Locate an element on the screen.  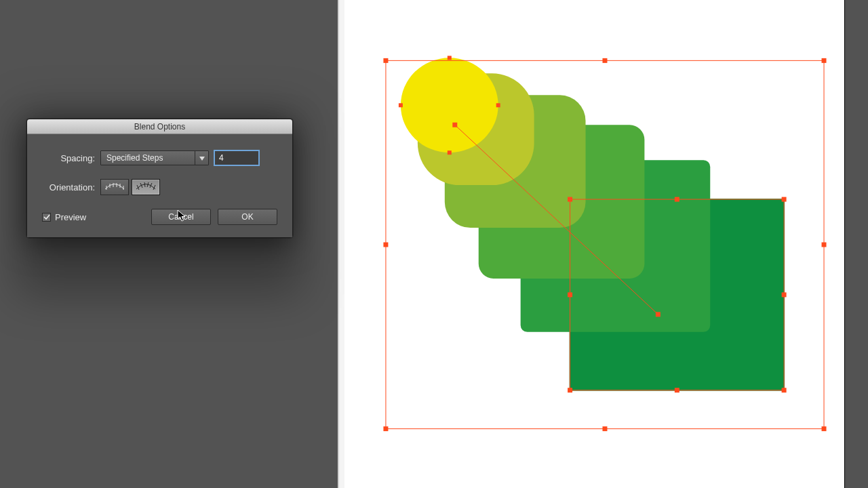
workspace-right-edge is located at coordinates (856, 244).